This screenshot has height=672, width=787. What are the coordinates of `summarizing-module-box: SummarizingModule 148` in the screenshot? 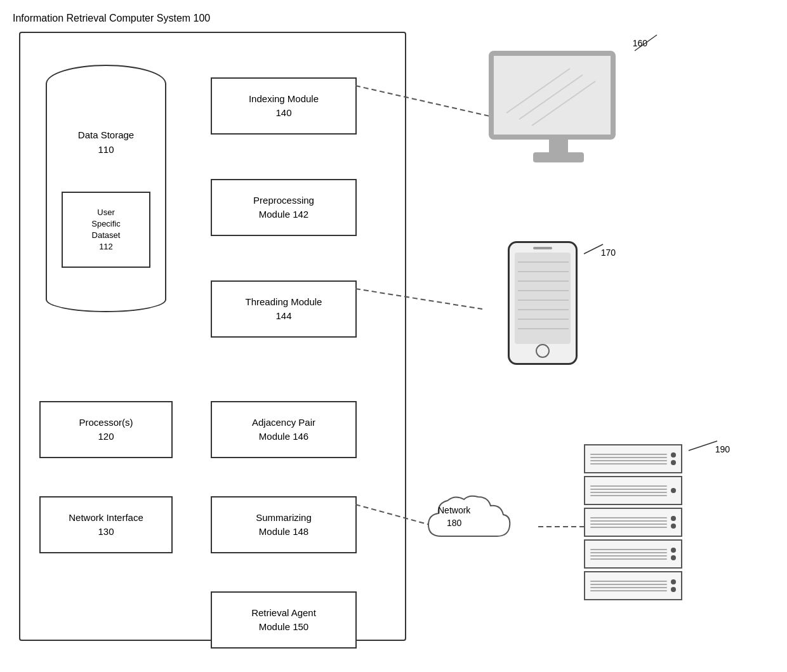 It's located at (284, 525).